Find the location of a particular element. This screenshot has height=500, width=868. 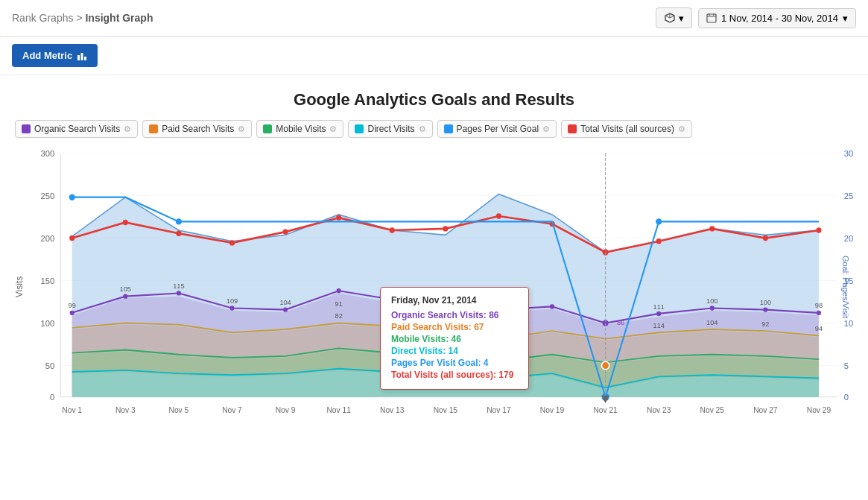

legend-item-total: Total Visits (all sources) ⚙ is located at coordinates (627, 129).